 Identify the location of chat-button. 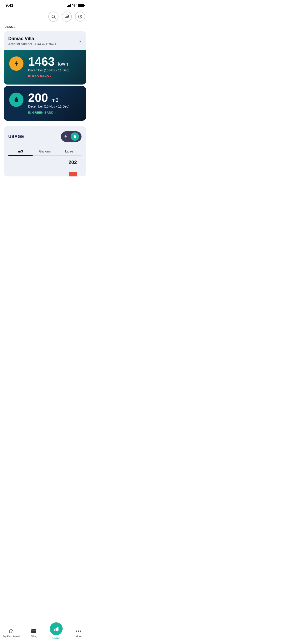
(67, 16).